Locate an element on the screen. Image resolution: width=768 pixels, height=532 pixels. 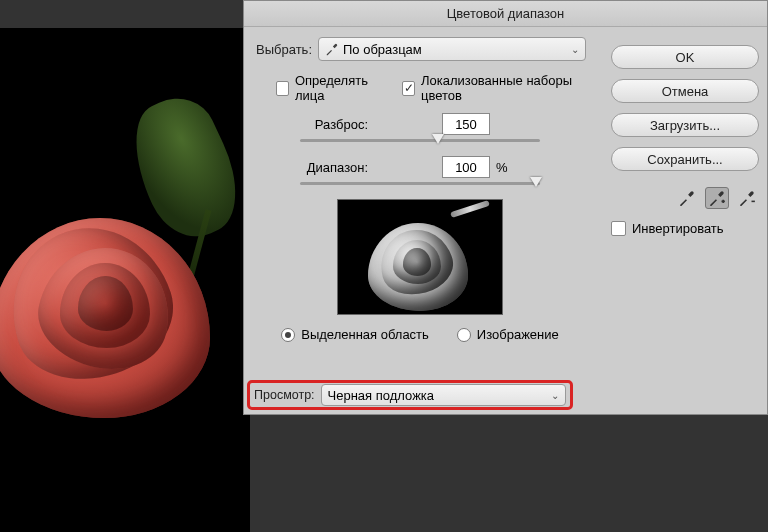
select-label: Выбрать: is located at coordinates (283, 50).